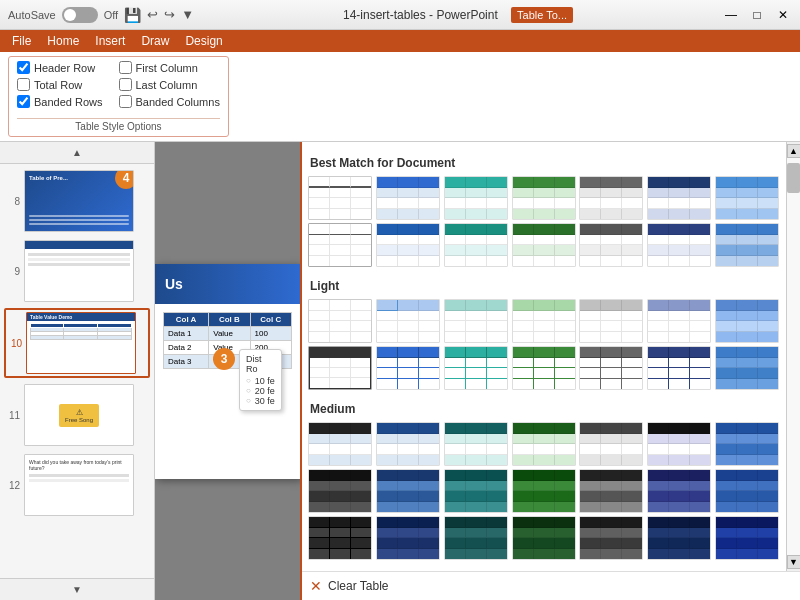  Describe the element at coordinates (747, 538) in the screenshot. I see `style-item-m21` at that location.